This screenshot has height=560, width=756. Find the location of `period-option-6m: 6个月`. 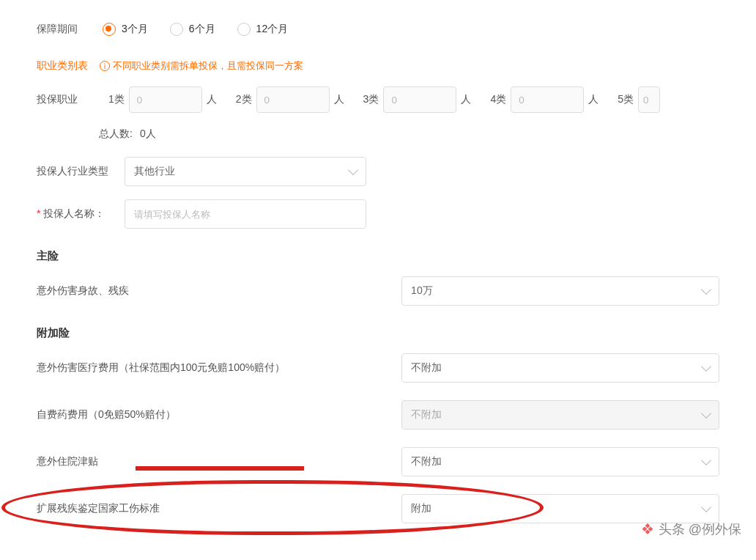

period-option-6m: 6个月 is located at coordinates (193, 29).